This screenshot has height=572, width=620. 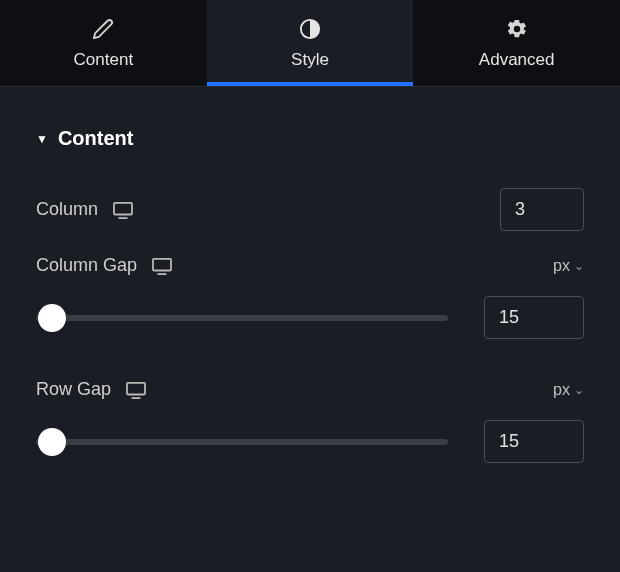 I want to click on column-gap-slider, so click(x=242, y=318).